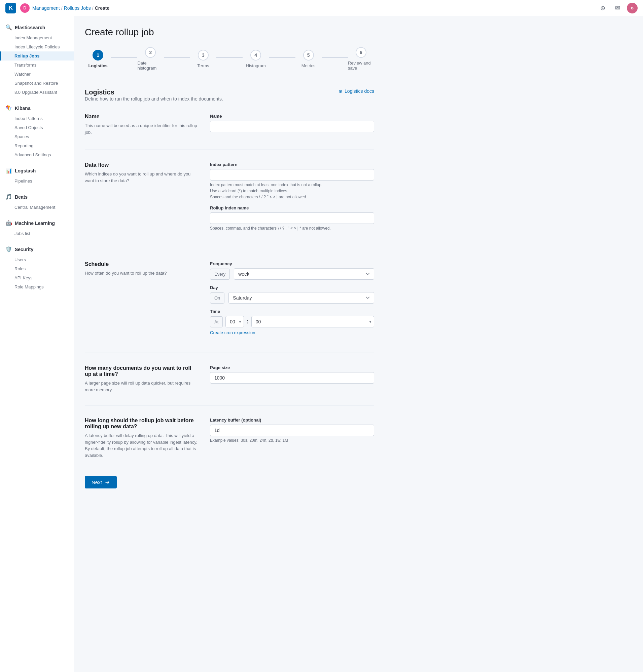 Image resolution: width=643 pixels, height=672 pixels. Describe the element at coordinates (292, 228) in the screenshot. I see `rollup-index-hint: Spaces, commas, and the characters \ / ?…` at that location.